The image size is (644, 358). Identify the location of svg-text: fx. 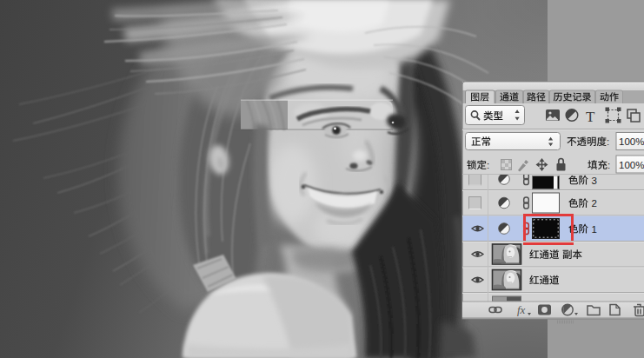
(521, 309).